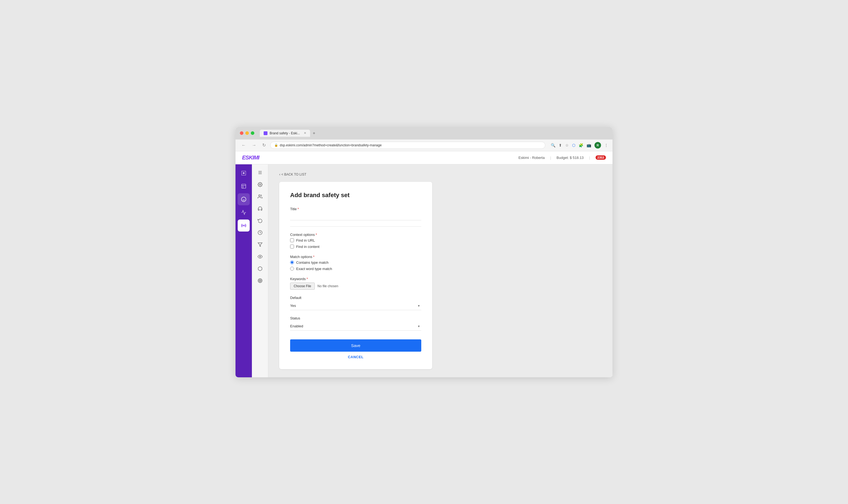 This screenshot has width=848, height=504. Describe the element at coordinates (356, 240) in the screenshot. I see `checkbox-find-url: Find in URL` at that location.